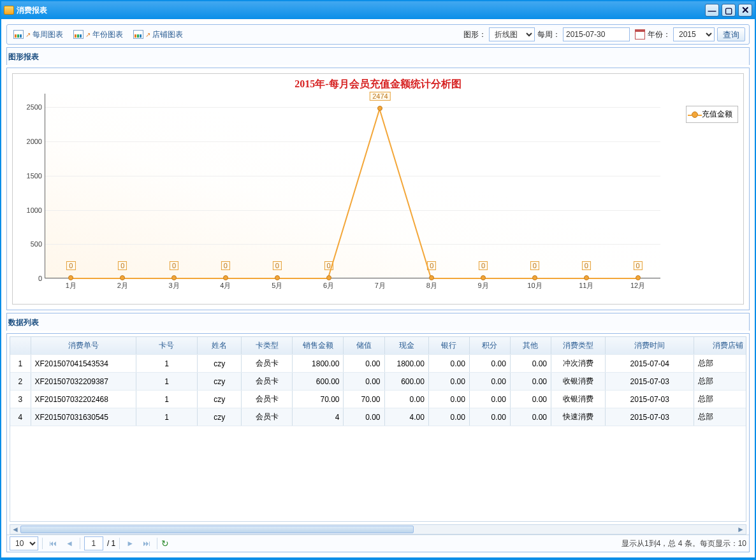  I want to click on table-cell: 4.00, so click(407, 417).